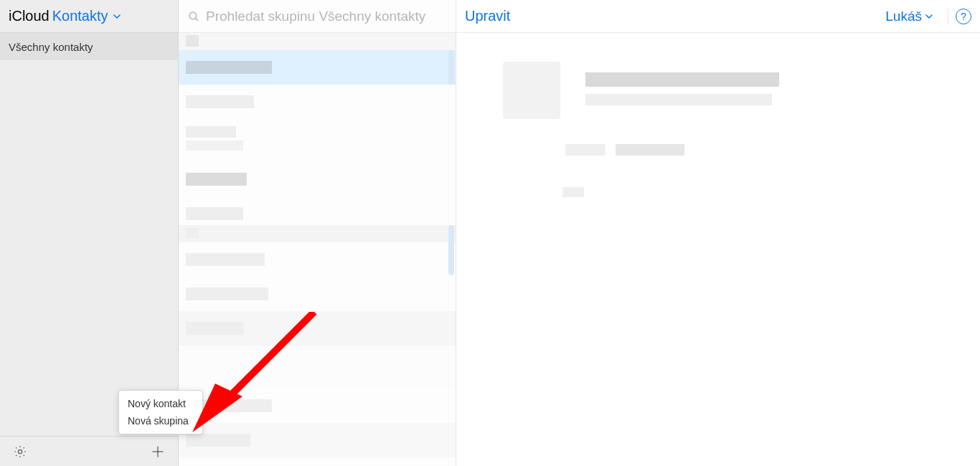  I want to click on plus-icon, so click(158, 452).